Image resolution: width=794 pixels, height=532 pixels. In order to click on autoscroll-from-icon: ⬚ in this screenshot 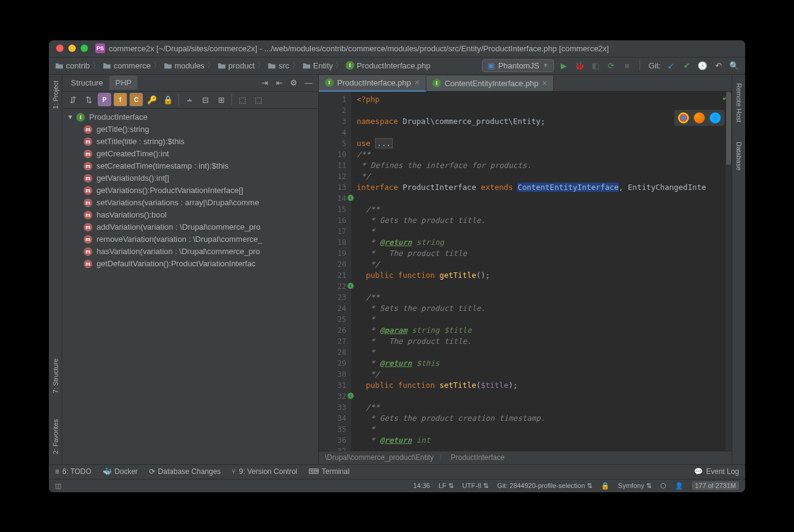, I will do `click(258, 100)`.